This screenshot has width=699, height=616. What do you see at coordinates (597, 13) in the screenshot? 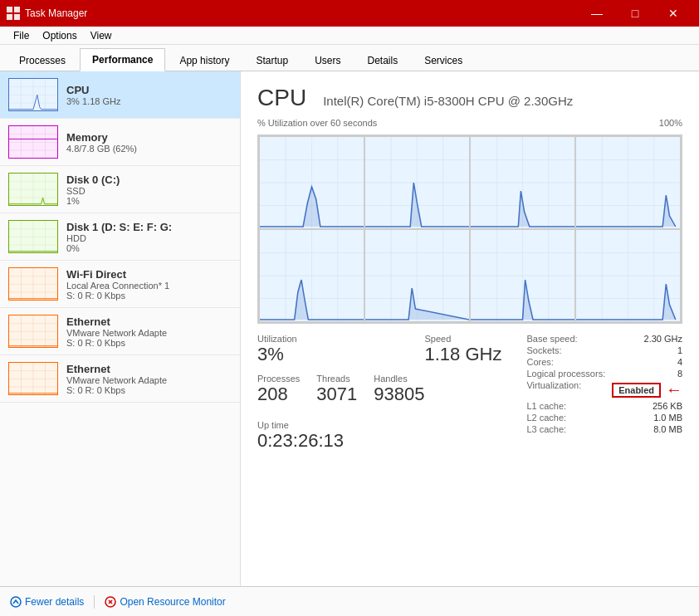
I see `minimize-button: —` at bounding box center [597, 13].